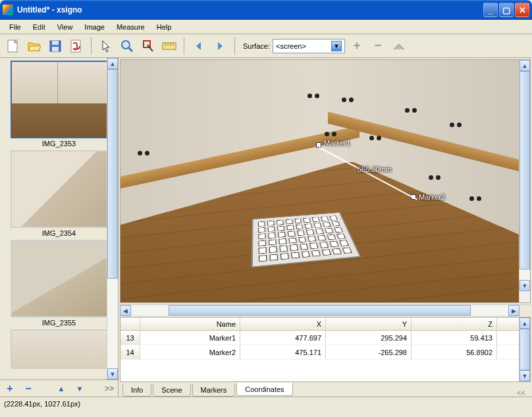  I want to click on surface-select: <screen> ▼, so click(309, 46).